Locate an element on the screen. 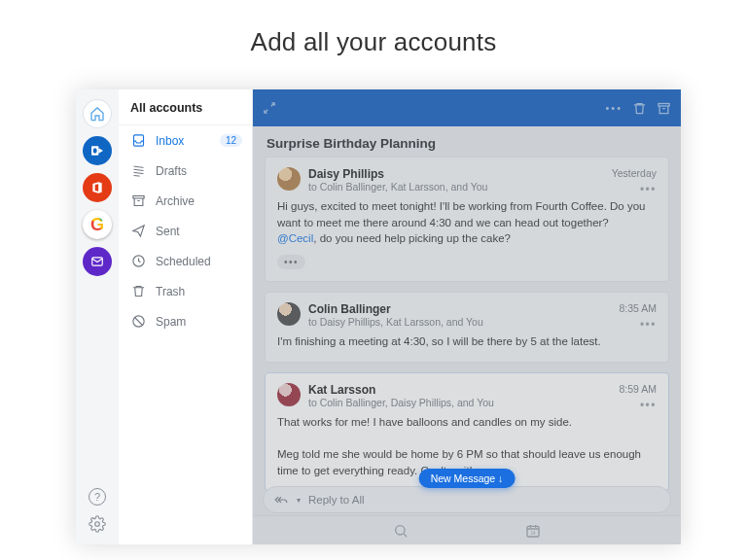 The height and width of the screenshot is (560, 747). folder-label: Archive is located at coordinates (175, 201).